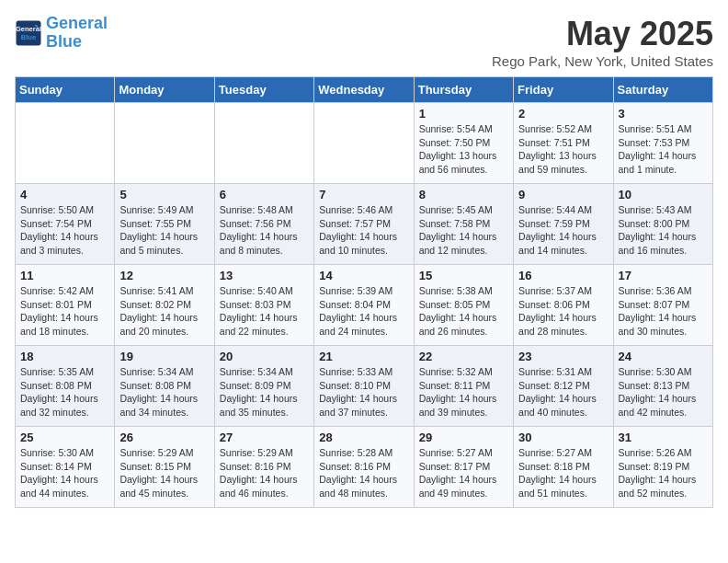 The image size is (728, 563). What do you see at coordinates (265, 392) in the screenshot?
I see `day-info: Sunrise: 5:34 AM Sunset: 8:09 PM Dayligh…` at bounding box center [265, 392].